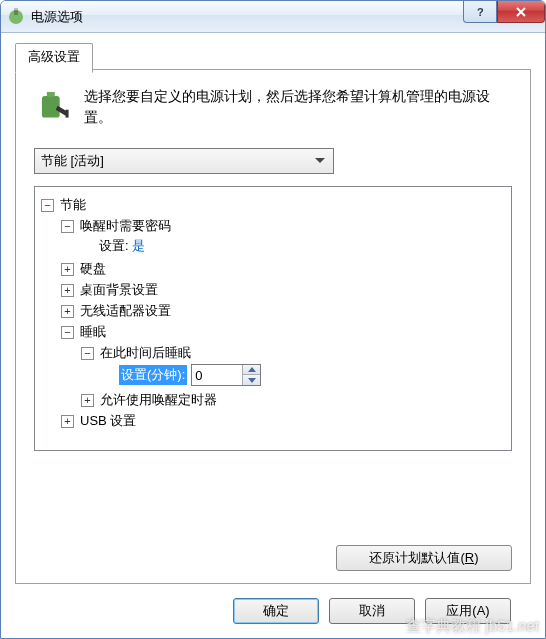 This screenshot has height=639, width=546. What do you see at coordinates (138, 246) in the screenshot?
I see `setting-value-wake-password: 是` at bounding box center [138, 246].